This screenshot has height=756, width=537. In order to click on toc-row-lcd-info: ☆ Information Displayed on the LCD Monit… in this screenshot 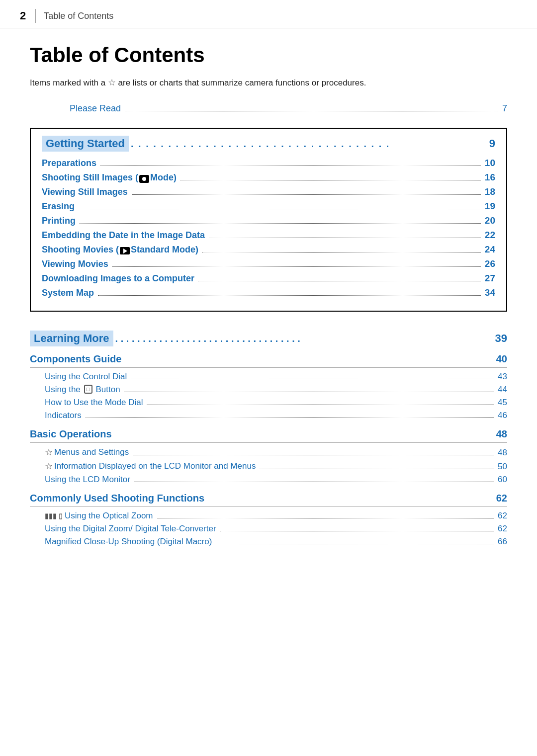, I will do `click(268, 466)`.